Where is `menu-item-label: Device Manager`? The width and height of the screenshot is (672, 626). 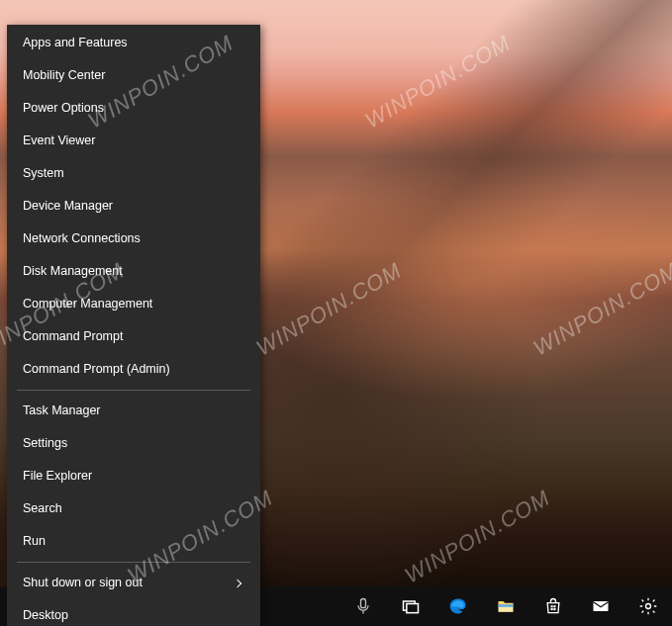 menu-item-label: Device Manager is located at coordinates (67, 206).